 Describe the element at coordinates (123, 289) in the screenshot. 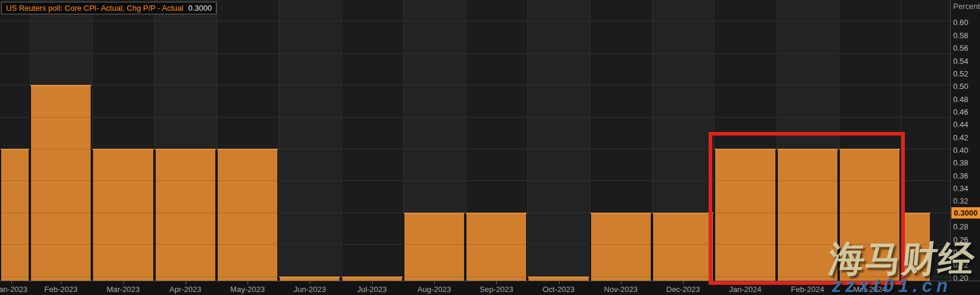

I see `x-tick-label: Mar-2023` at that location.